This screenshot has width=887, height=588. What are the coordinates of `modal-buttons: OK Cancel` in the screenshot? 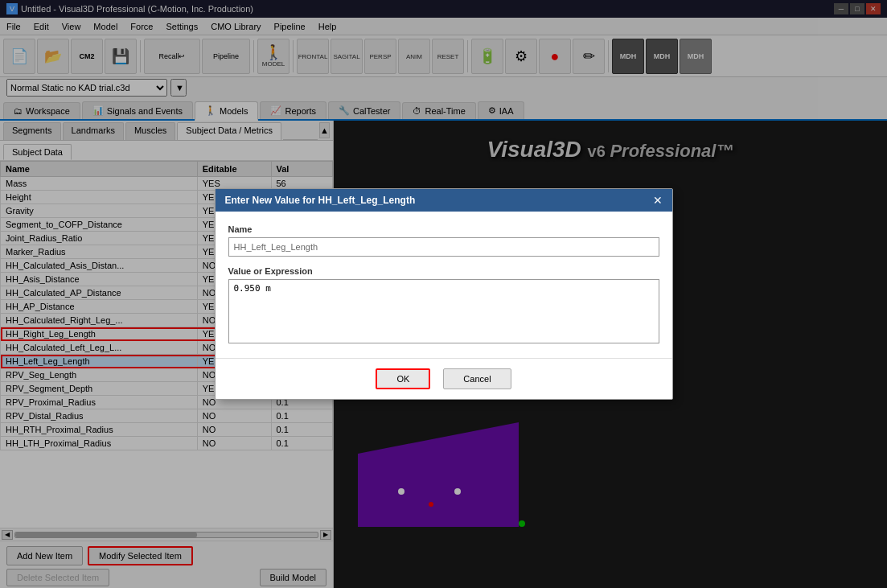 It's located at (444, 378).